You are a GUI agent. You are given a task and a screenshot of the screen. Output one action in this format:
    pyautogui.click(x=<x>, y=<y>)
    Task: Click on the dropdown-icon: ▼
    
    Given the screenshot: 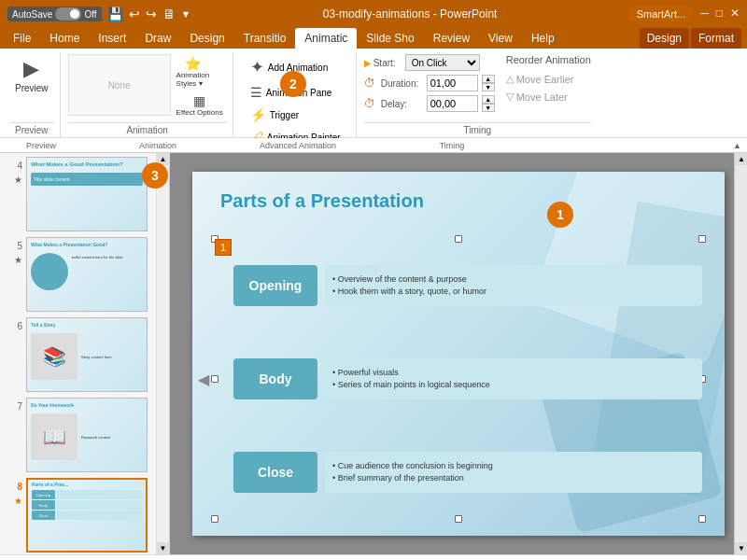 What is the action you would take?
    pyautogui.click(x=187, y=14)
    